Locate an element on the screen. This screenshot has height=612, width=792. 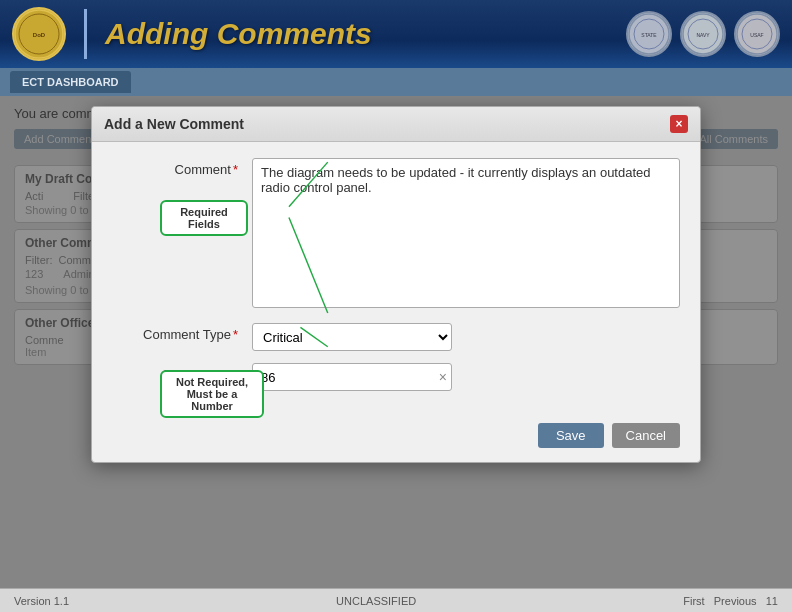
seal-1: STATE is located at coordinates (649, 34).